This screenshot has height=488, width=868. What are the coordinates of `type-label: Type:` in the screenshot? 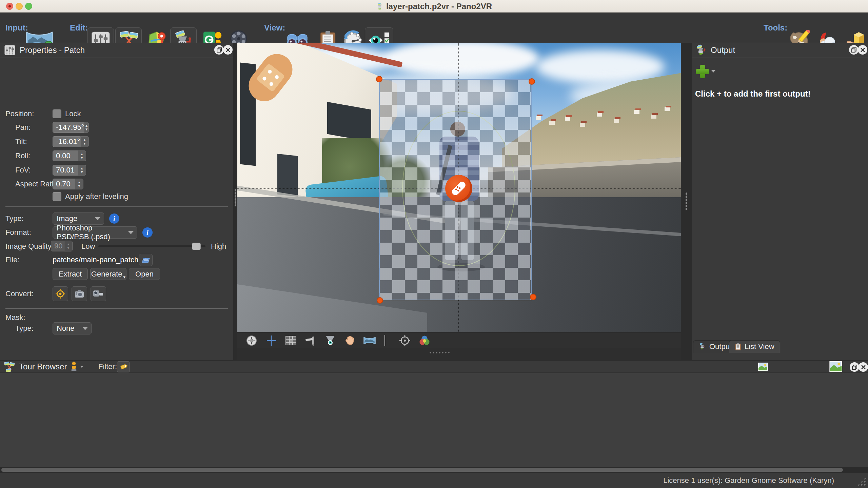 It's located at (15, 219).